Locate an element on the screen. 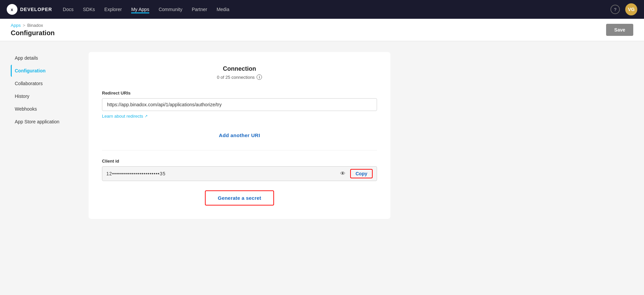  info-icon: i is located at coordinates (259, 77).